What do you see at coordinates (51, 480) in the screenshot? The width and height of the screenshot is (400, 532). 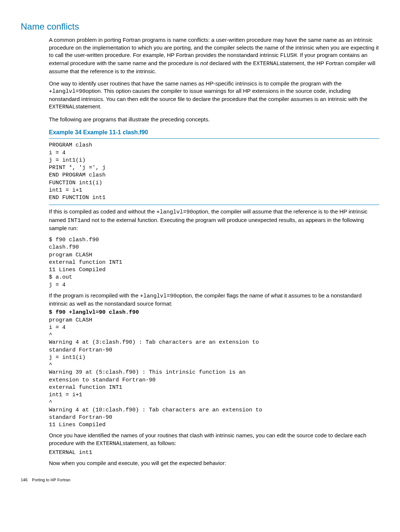 I see `footer-chapter: Porting to HP Fortran` at bounding box center [51, 480].